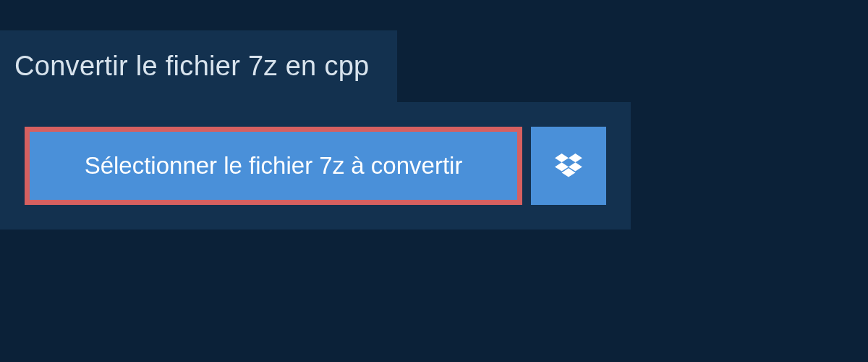 This screenshot has width=868, height=362. I want to click on select-file-button: Sélectionner le fichier 7z à convertir, so click(273, 166).